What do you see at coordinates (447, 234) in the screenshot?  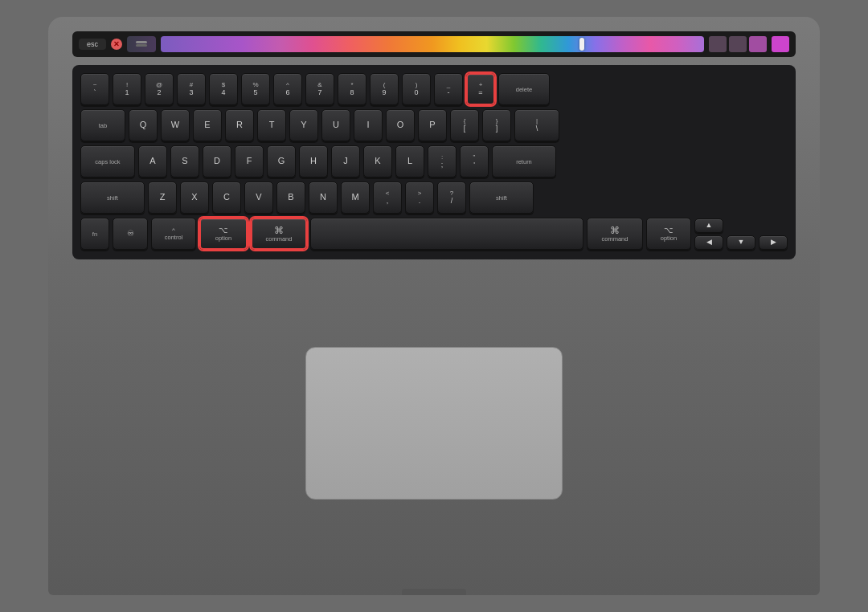 I see `key-space` at bounding box center [447, 234].